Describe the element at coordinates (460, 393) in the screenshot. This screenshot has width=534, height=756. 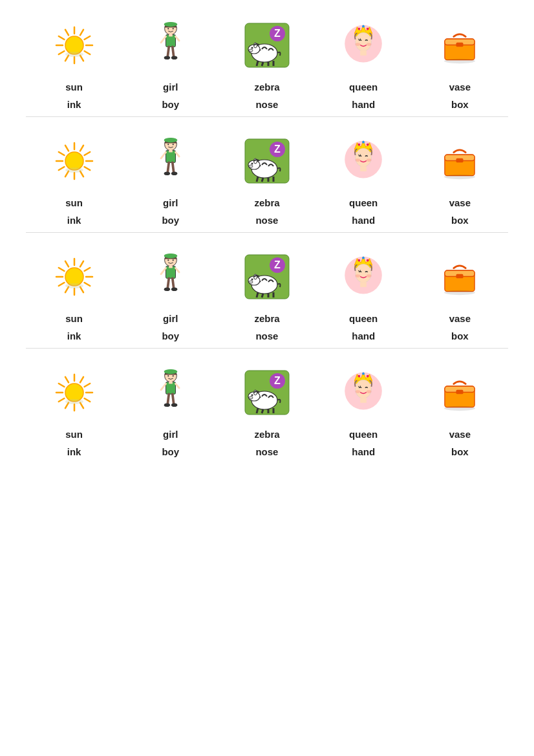
I see `vase-icon` at that location.